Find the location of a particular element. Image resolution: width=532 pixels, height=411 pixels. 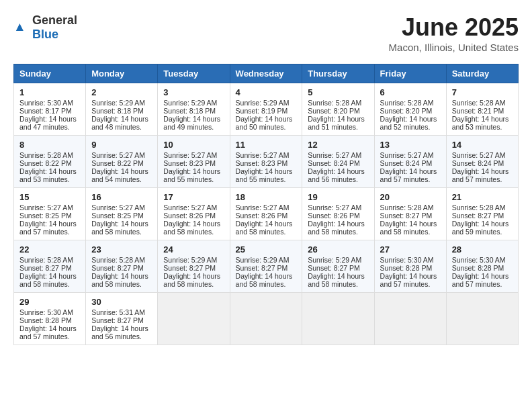

calendar-title: June 2025 is located at coordinates (454, 28).